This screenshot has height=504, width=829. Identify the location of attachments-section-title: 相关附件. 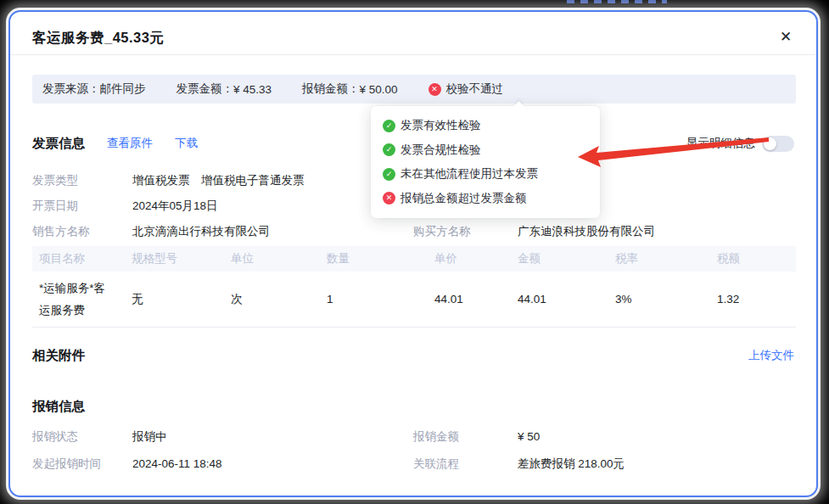
(59, 356).